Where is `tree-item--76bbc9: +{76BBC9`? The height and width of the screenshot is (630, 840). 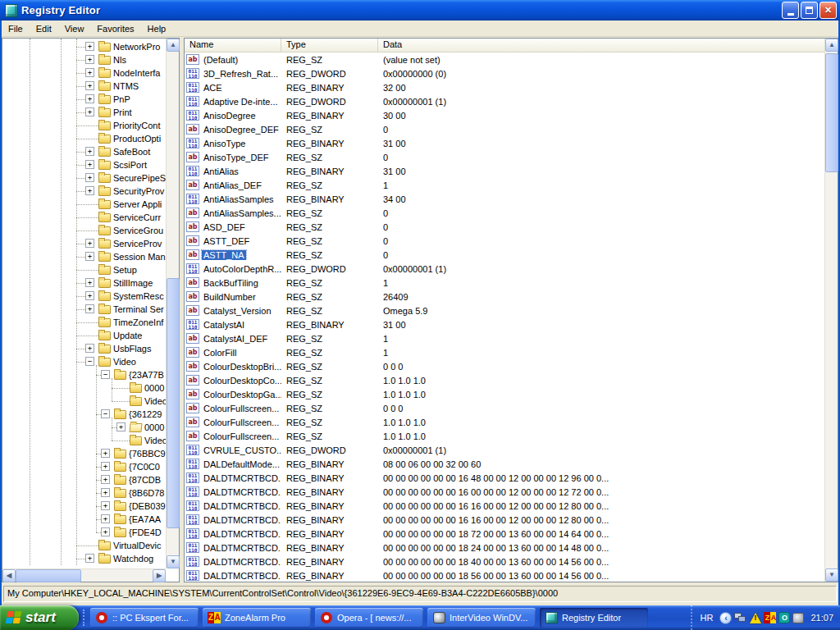 tree-item--76bbc9: +{76BBC9 is located at coordinates (84, 454).